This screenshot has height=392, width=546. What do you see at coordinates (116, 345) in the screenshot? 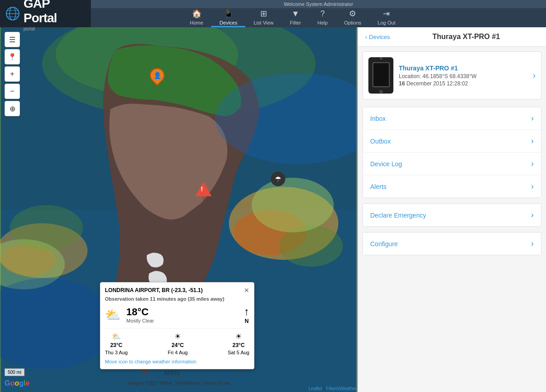
I see `forecast-temp-1: 23°C` at bounding box center [116, 345].